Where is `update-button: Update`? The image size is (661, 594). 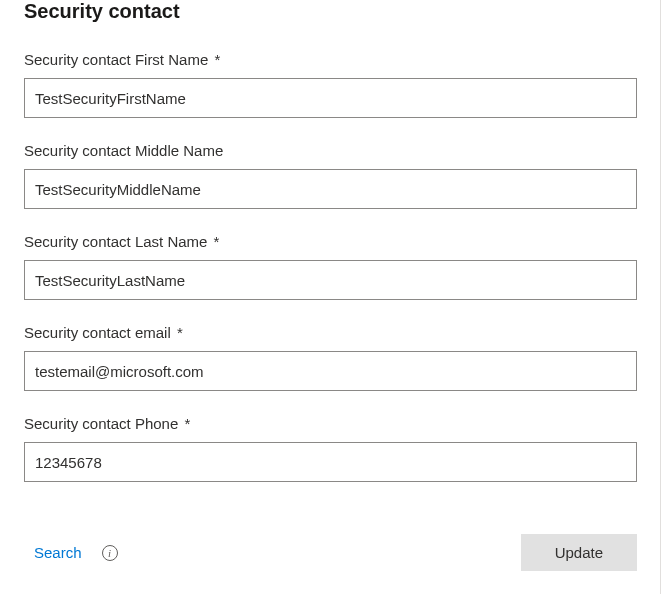
update-button: Update is located at coordinates (579, 552).